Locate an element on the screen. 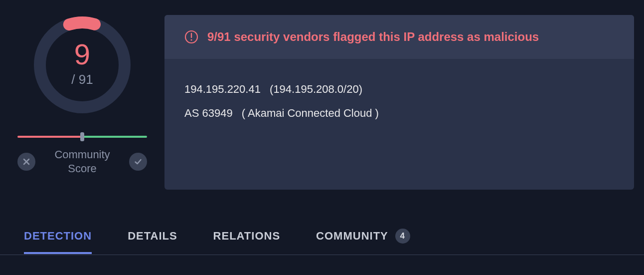  asn-number: AS 63949 is located at coordinates (208, 113).